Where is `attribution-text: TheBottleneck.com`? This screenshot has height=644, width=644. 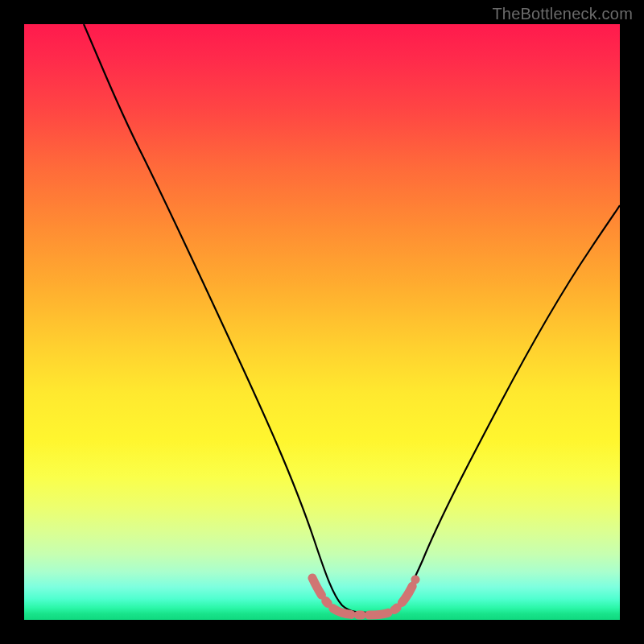 attribution-text: TheBottleneck.com is located at coordinates (562, 14).